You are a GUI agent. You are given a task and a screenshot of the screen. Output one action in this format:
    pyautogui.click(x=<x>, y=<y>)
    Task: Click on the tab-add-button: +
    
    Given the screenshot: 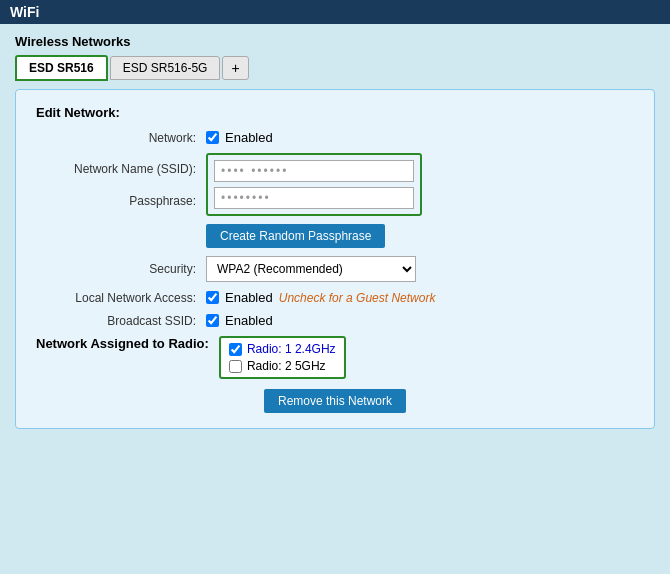 What is the action you would take?
    pyautogui.click(x=235, y=68)
    